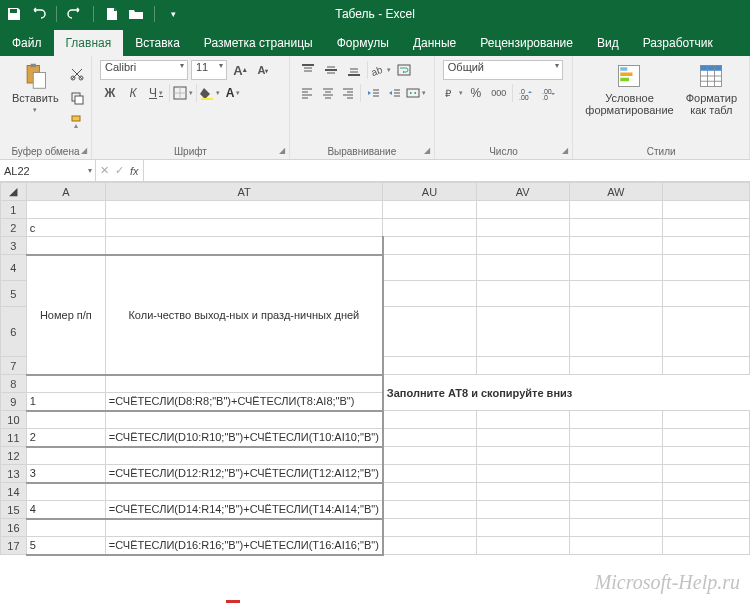 This screenshot has width=750, height=604. I want to click on fill-color-icon, so click(210, 93).